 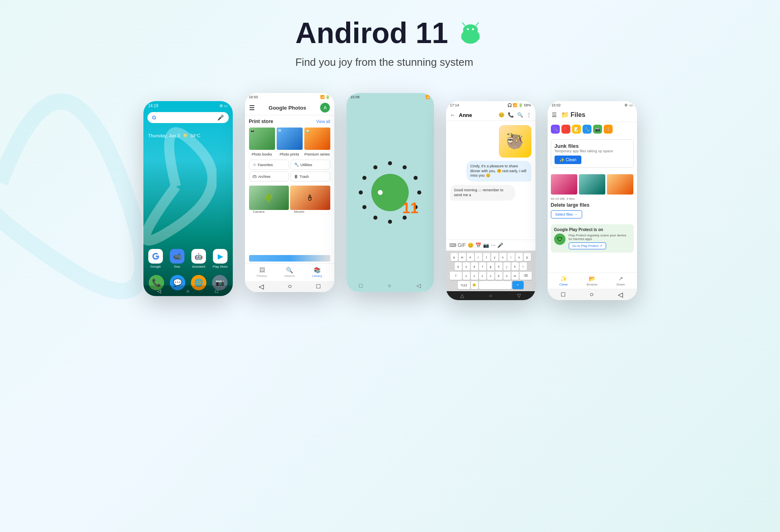 I want to click on phone1-status-bar: 14:19 ⚙ ▭, so click(x=188, y=106).